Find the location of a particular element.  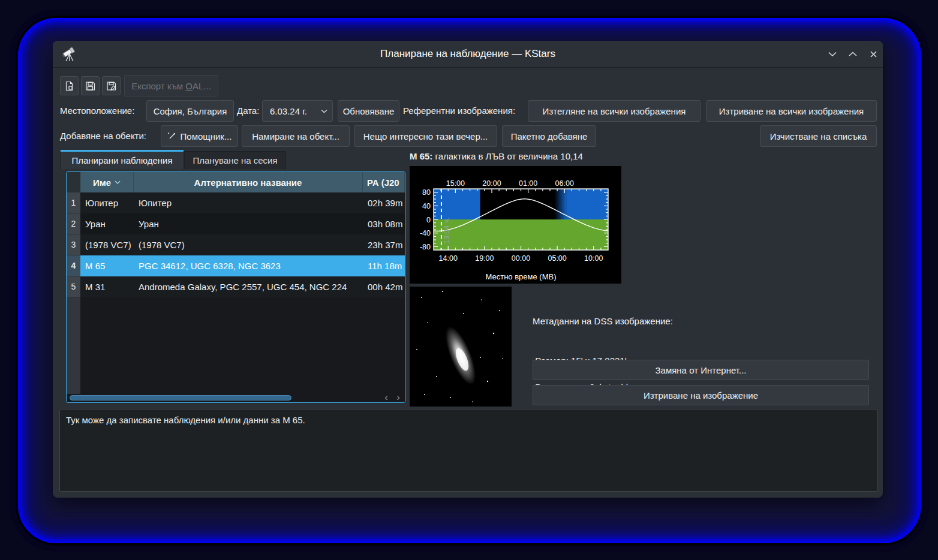

titlebar: Планиране на наблюдение — KStars is located at coordinates (468, 54).